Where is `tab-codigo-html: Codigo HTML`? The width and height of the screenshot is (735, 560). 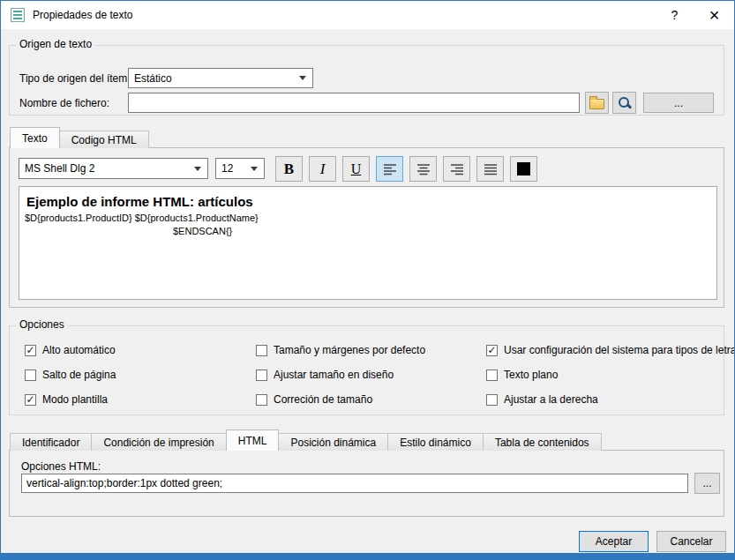 tab-codigo-html: Codigo HTML is located at coordinates (104, 139).